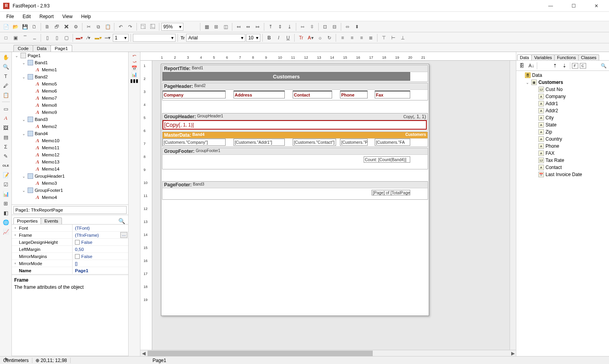 This screenshot has height=364, width=609. I want to click on hand-tool-button: ✋, so click(6, 57).